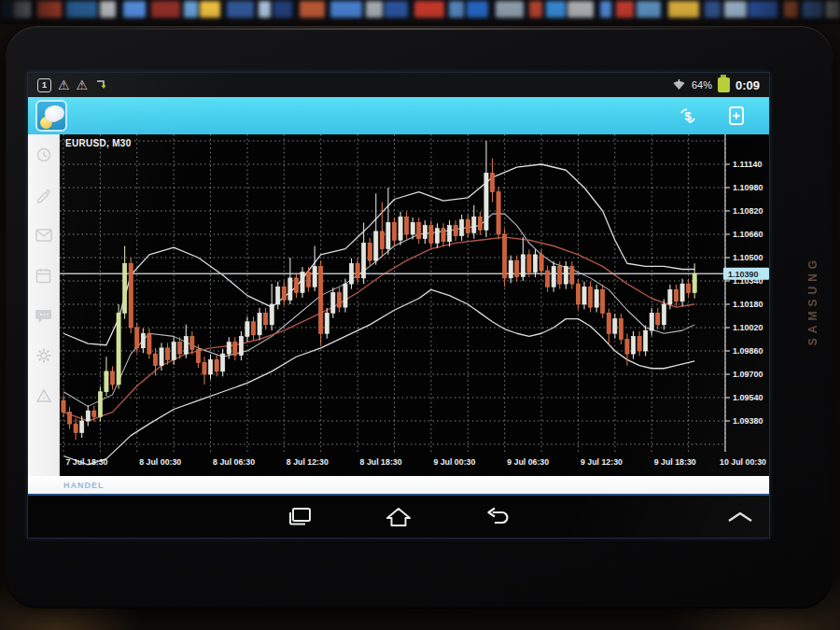  I want to click on quotes-icon, so click(44, 155).